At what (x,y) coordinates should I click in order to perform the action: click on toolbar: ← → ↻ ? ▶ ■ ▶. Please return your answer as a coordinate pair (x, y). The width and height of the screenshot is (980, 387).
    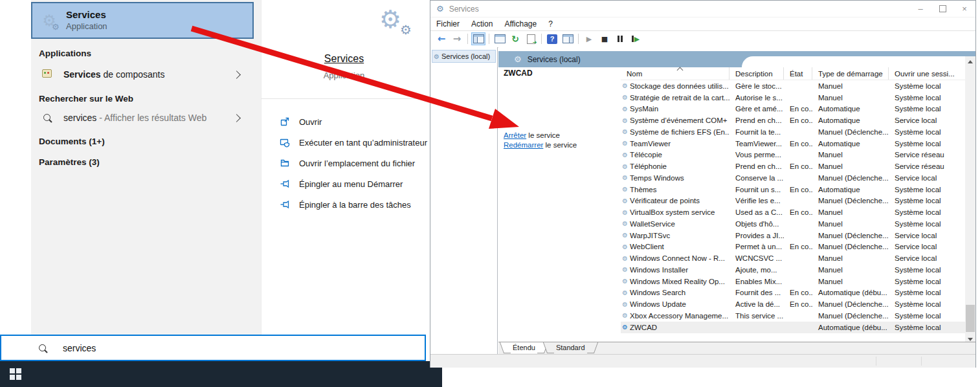
    Looking at the image, I should click on (703, 39).